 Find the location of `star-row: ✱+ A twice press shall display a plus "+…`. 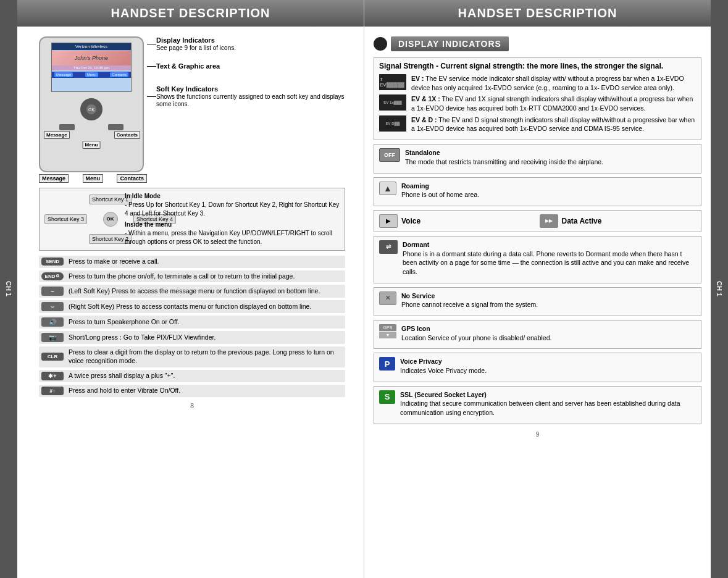

star-row: ✱+ A twice press shall display a plus "+… is located at coordinates (192, 376).